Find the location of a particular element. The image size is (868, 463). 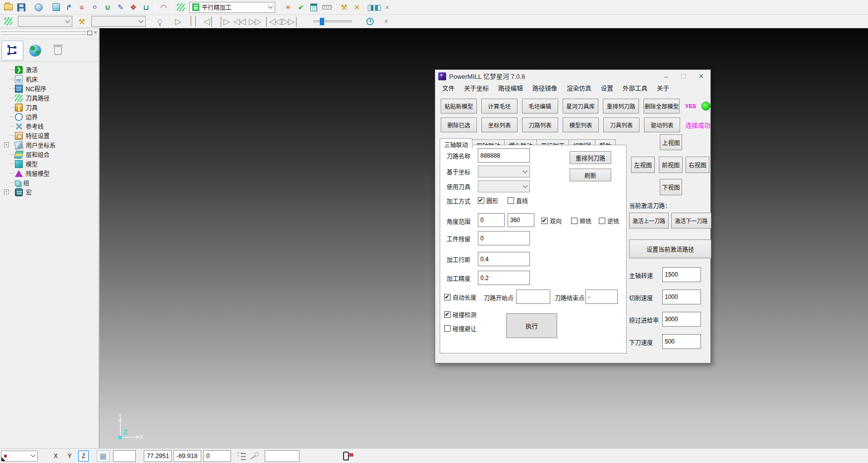

block-button is located at coordinates (56, 7).